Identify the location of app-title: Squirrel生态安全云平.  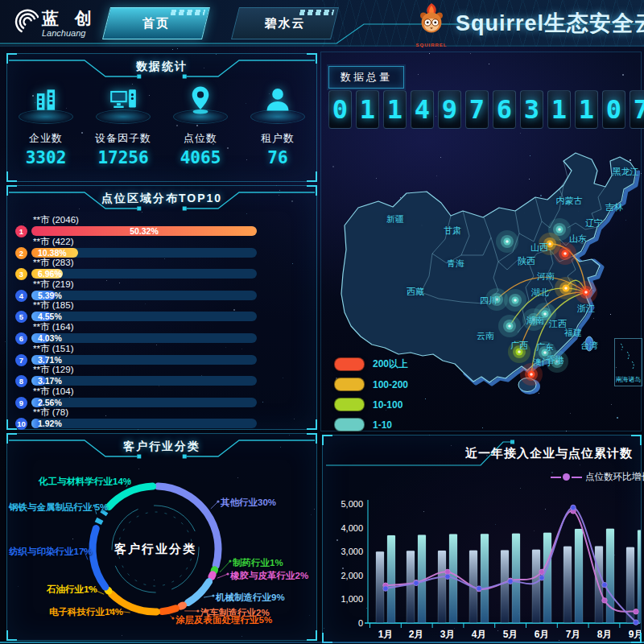
(550, 23).